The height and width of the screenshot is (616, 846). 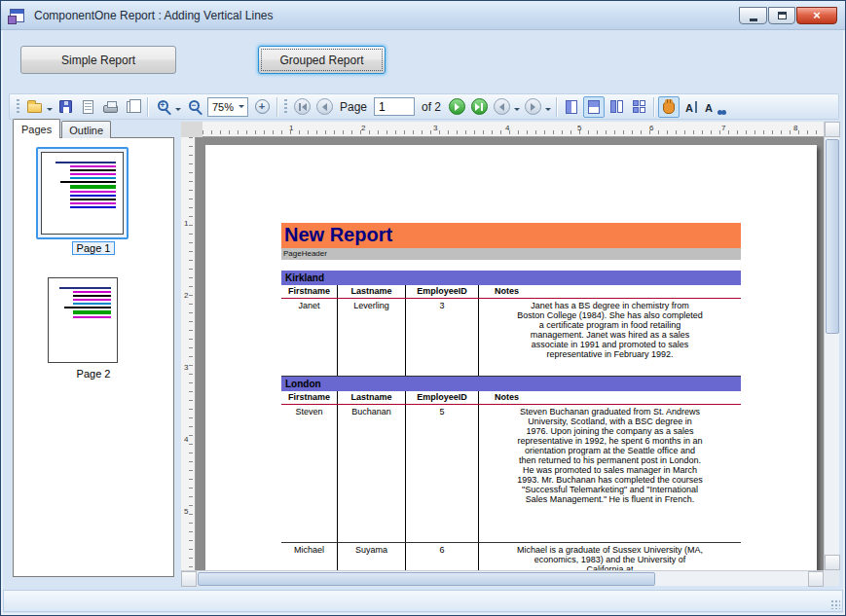 I want to click on cell-lastname: Leverling, so click(x=371, y=337).